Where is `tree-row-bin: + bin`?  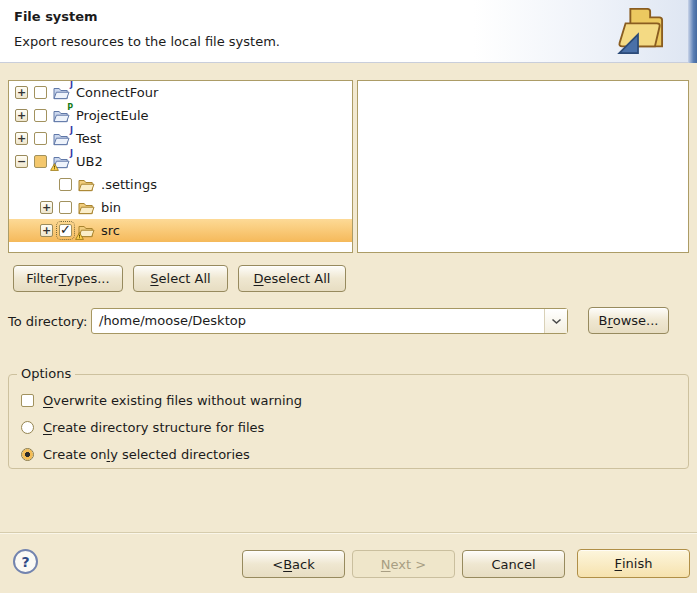
tree-row-bin: + bin is located at coordinates (180, 208).